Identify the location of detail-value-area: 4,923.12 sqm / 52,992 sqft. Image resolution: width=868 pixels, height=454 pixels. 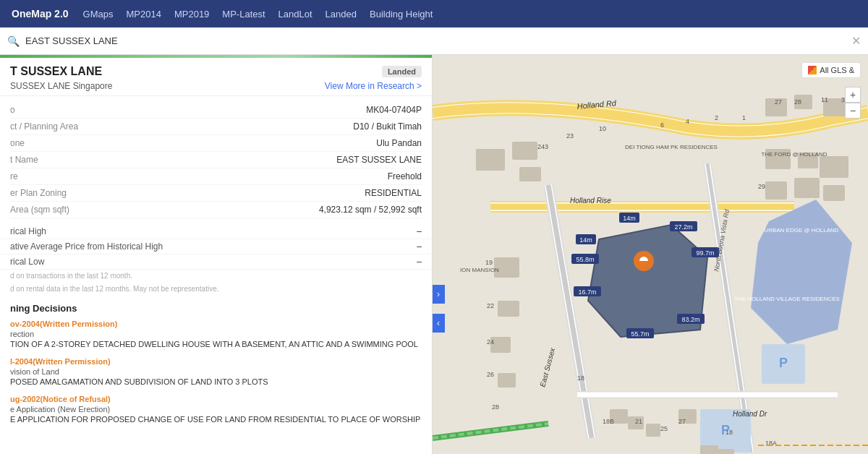
(370, 210).